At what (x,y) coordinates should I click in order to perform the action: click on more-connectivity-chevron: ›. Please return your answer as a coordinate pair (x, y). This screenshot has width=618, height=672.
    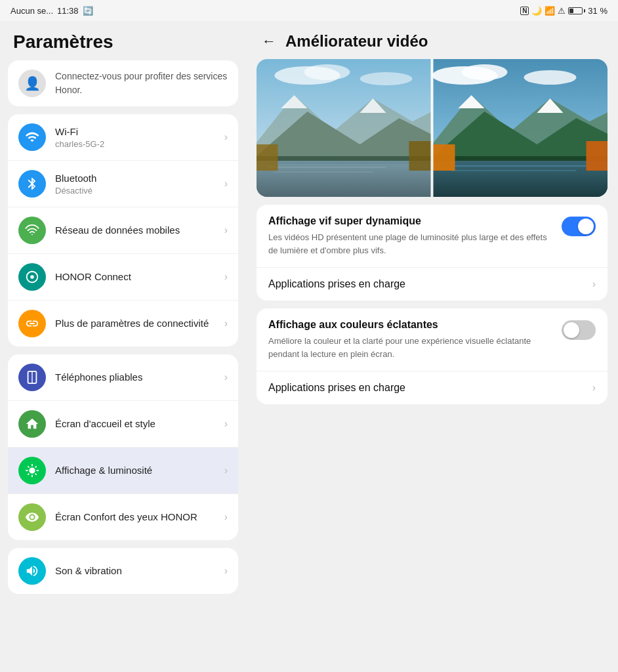
    Looking at the image, I should click on (226, 324).